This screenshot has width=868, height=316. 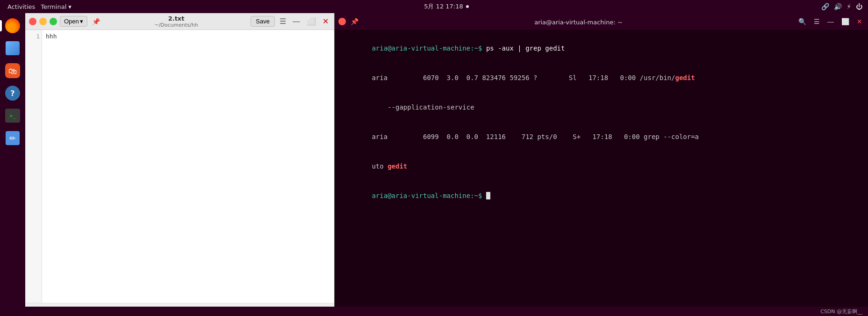 I want to click on top-bar-right: 🔗 🔊 ⚡ ⏻, so click(x=842, y=7).